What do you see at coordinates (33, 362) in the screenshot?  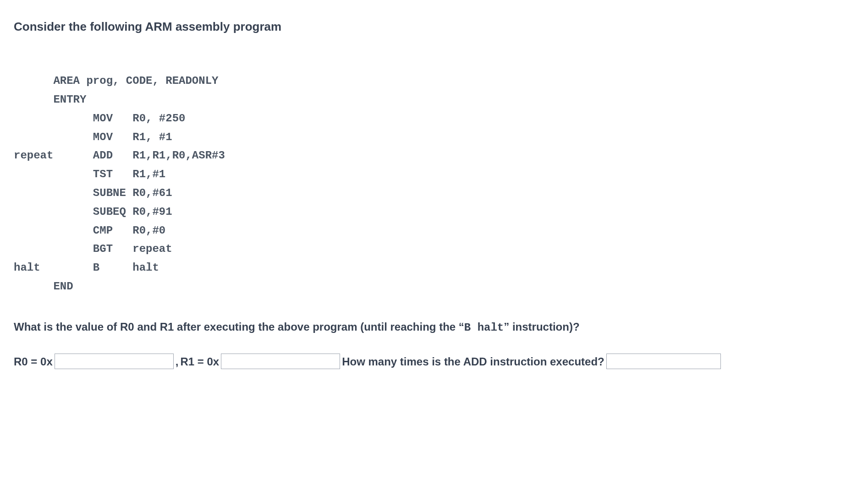 I see `r0-label: R0 = 0x` at bounding box center [33, 362].